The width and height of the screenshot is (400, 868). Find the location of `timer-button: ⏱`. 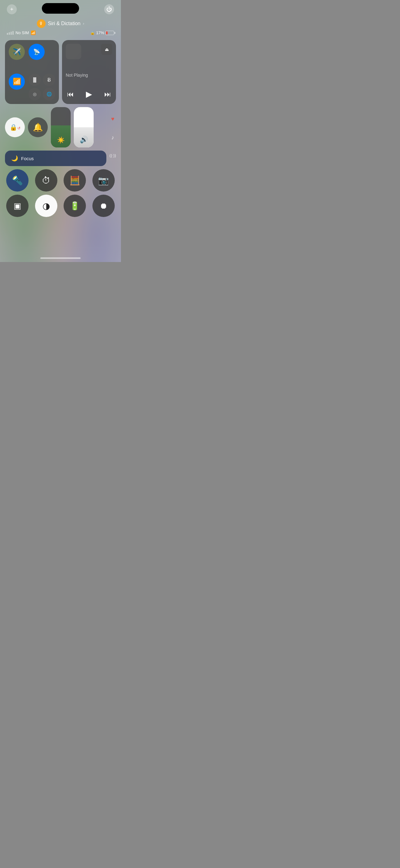

timer-button: ⏱ is located at coordinates (46, 180).